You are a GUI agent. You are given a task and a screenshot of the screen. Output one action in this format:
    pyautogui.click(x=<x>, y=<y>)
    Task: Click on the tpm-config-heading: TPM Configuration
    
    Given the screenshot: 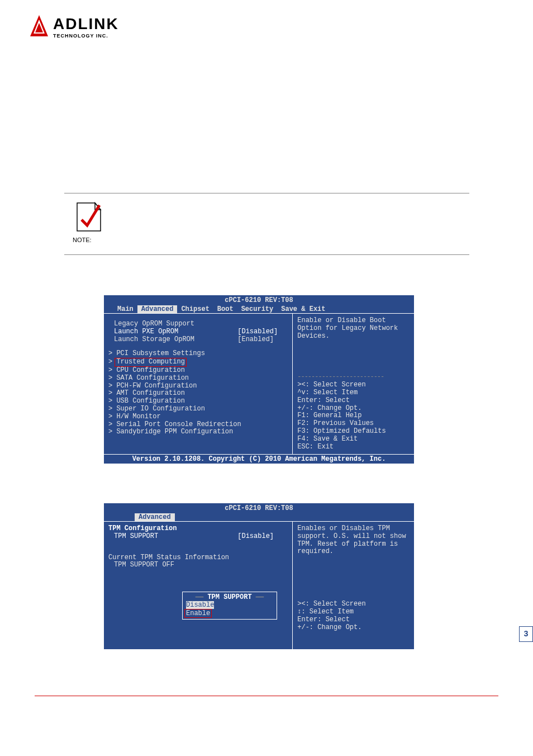 What is the action you would take?
    pyautogui.click(x=198, y=529)
    